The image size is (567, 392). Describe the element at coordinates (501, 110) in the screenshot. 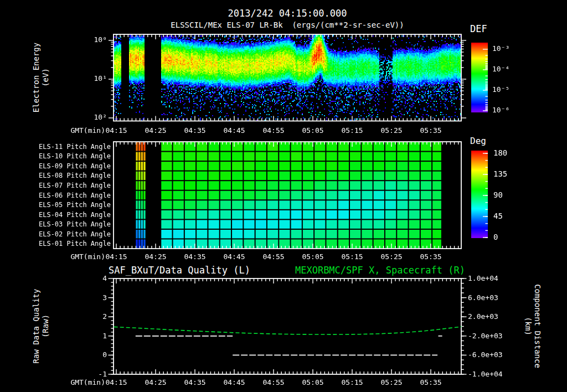

I see `def-scale-label: 10⁻⁶` at that location.